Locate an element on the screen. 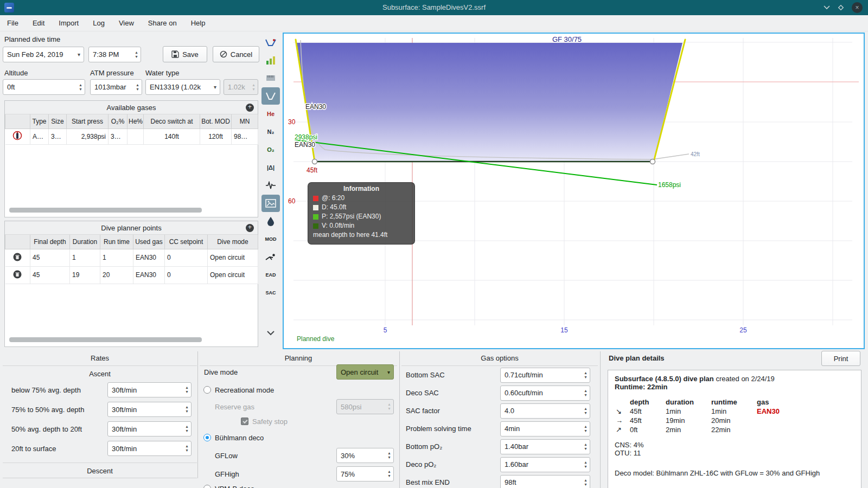 Image resolution: width=868 pixels, height=488 pixels. menu-log: Log is located at coordinates (99, 23).